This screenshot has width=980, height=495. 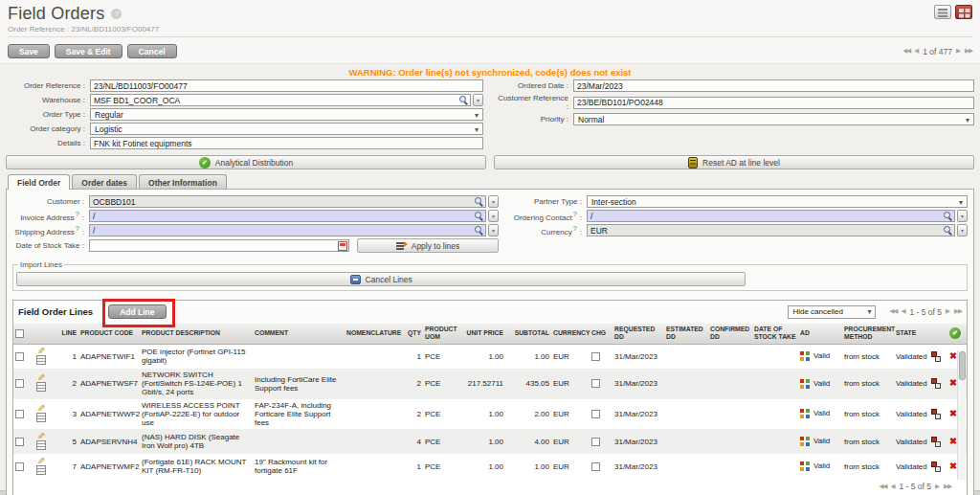 I want to click on shipping-address-input, so click(x=287, y=230).